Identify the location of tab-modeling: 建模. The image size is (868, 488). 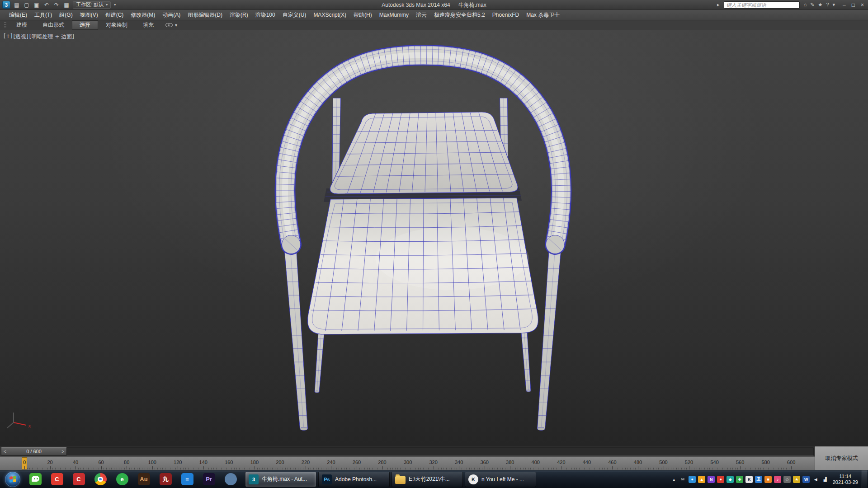
(22, 25).